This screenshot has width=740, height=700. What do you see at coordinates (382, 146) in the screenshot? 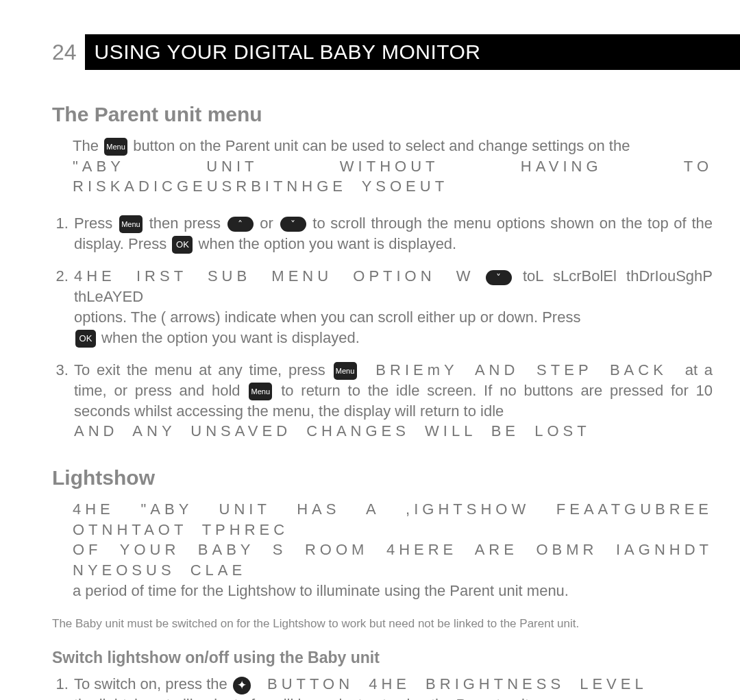
I see `intro-paragraph: The Menu button on the Parent unit can b…` at bounding box center [382, 146].